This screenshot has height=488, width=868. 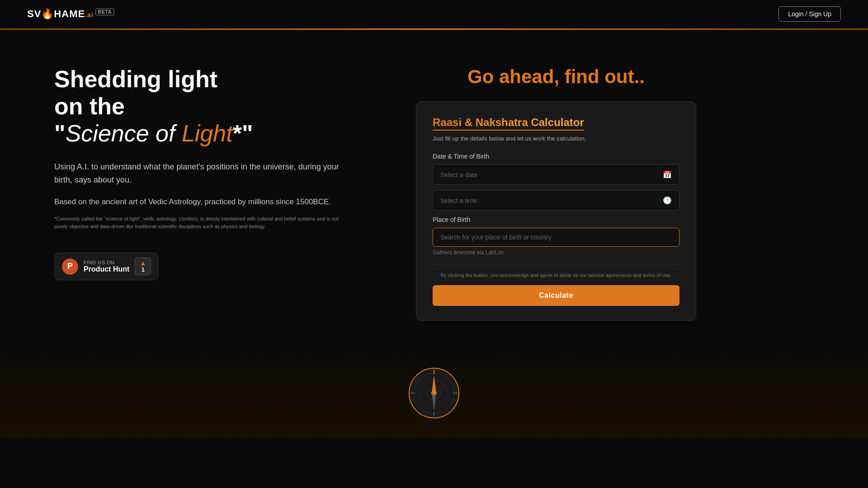 I want to click on calculator-title: Raasi & Nakshatra Calculator, so click(x=508, y=123).